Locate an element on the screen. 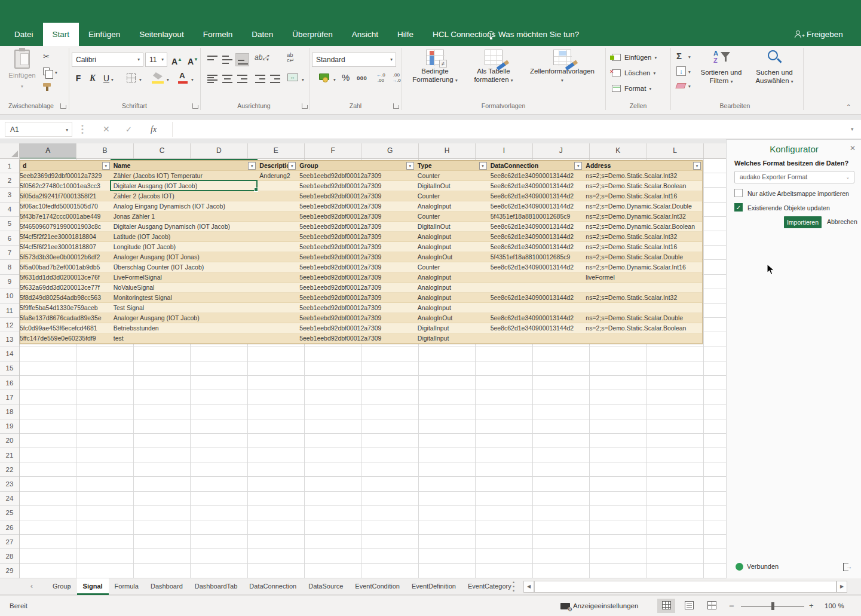  table-cell: 5f4cf5f2f21ee30001818804 is located at coordinates (66, 237).